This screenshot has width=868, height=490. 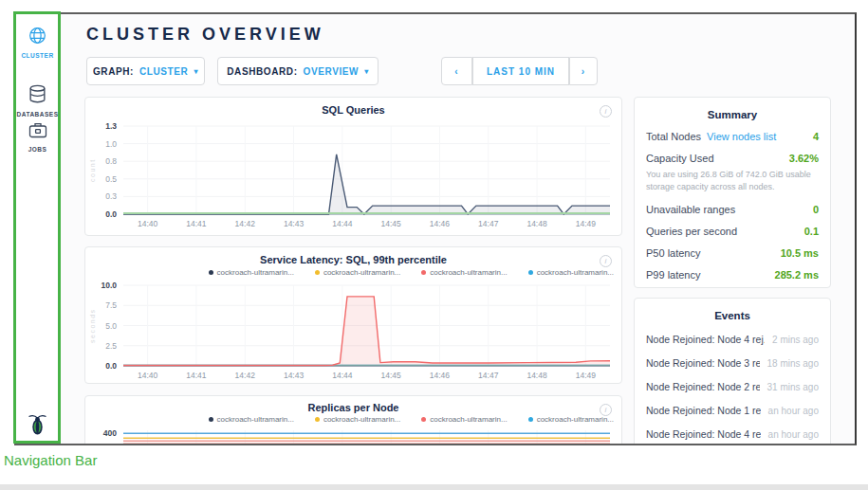 I want to click on svg-text: 5.0, so click(x=111, y=326).